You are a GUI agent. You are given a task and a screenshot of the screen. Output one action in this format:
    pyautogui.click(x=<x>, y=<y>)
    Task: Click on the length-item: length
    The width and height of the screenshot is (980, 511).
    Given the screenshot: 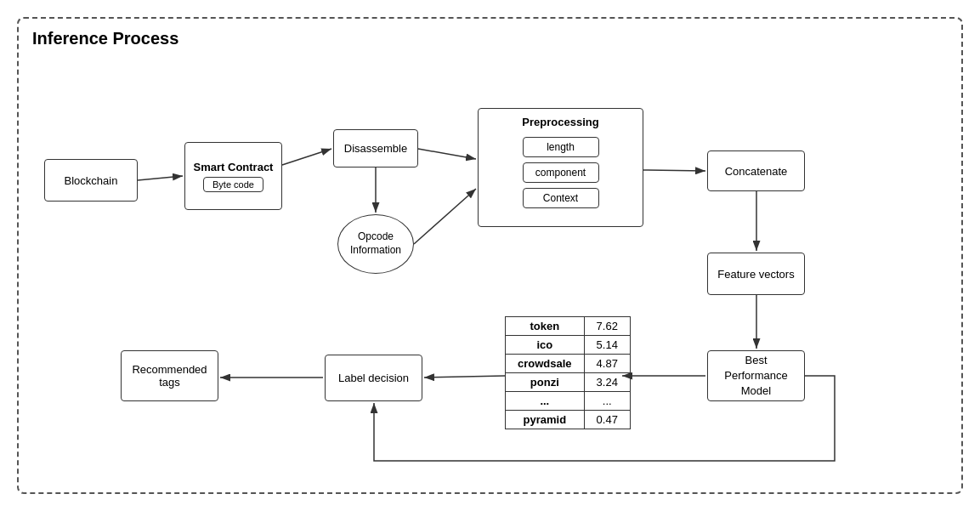 What is the action you would take?
    pyautogui.click(x=561, y=147)
    